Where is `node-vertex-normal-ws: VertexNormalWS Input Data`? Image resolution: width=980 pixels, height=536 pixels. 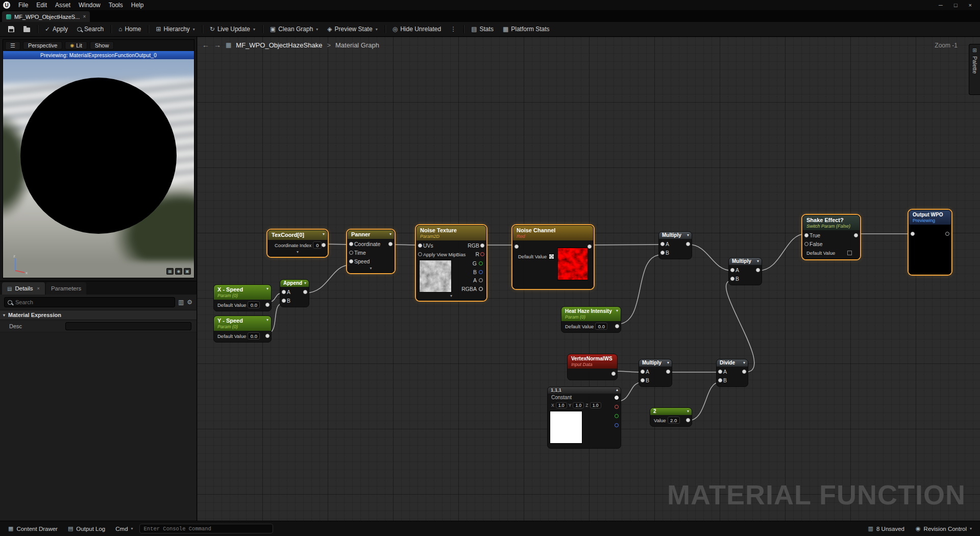 node-vertex-normal-ws: VertexNormalWS Input Data is located at coordinates (592, 367).